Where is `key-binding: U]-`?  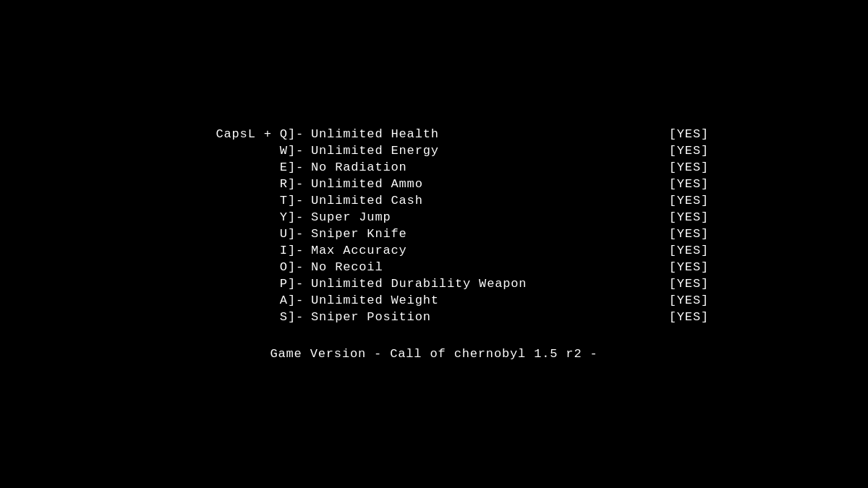
key-binding: U]- is located at coordinates (231, 234).